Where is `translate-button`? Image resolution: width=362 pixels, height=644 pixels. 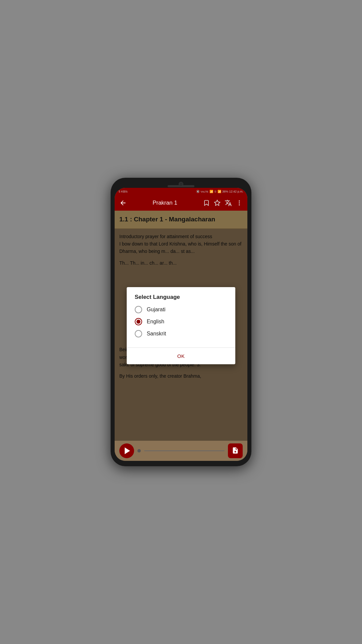
translate-button is located at coordinates (228, 203).